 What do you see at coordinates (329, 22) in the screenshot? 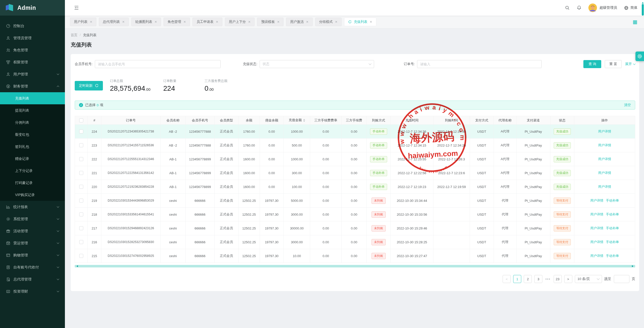
I see `tab: 分组模式 ✕` at bounding box center [329, 22].